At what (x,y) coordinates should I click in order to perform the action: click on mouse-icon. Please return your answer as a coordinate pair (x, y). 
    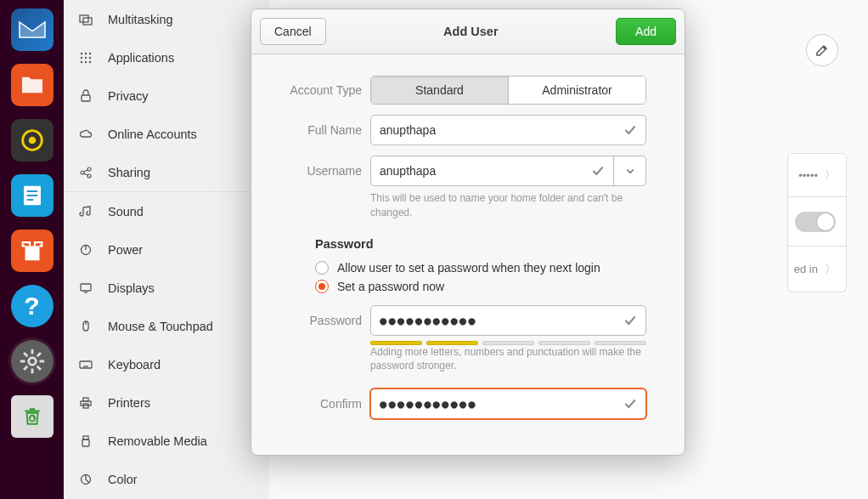
    Looking at the image, I should click on (86, 326).